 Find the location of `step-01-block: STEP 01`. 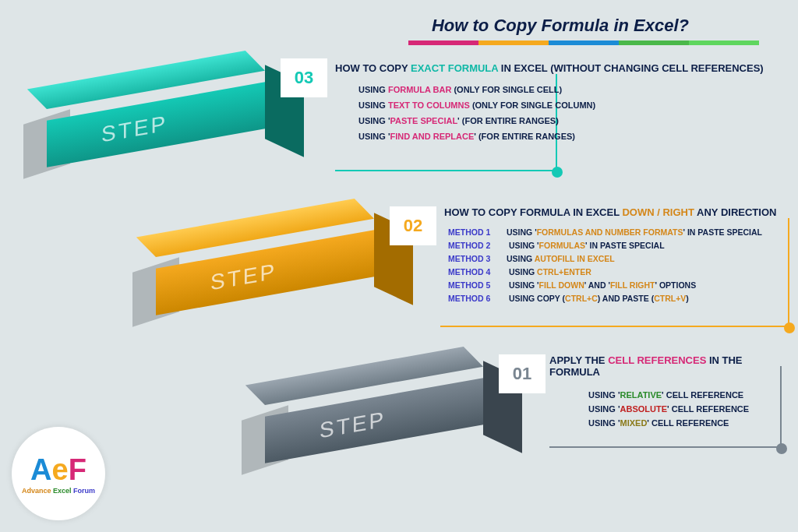

step-01-block: STEP 01 is located at coordinates (397, 444).